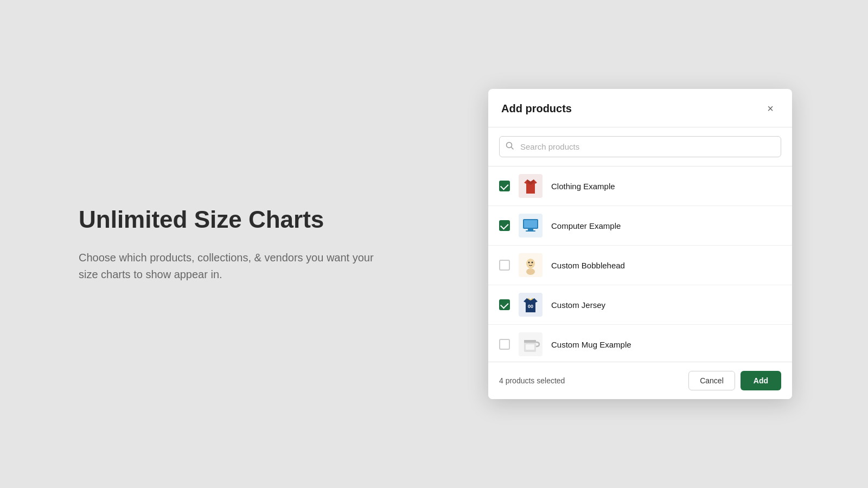 Image resolution: width=868 pixels, height=488 pixels. Describe the element at coordinates (591, 345) in the screenshot. I see `product-name: Custom Mug Example` at that location.